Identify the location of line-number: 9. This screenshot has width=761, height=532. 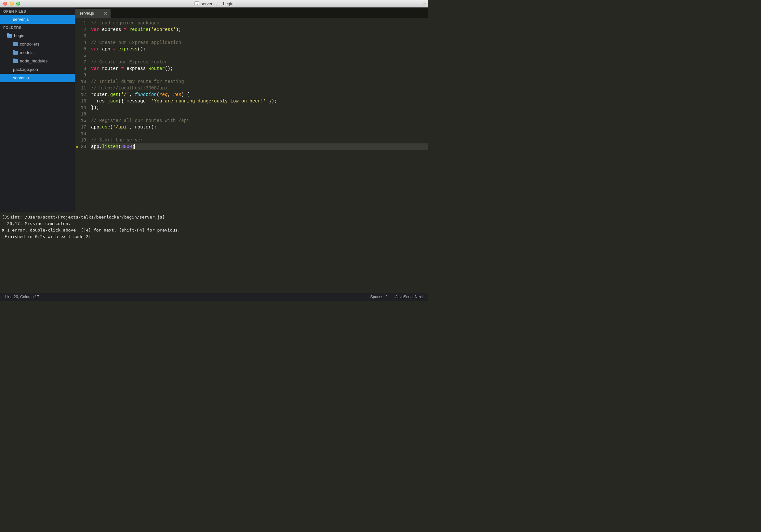
(81, 75).